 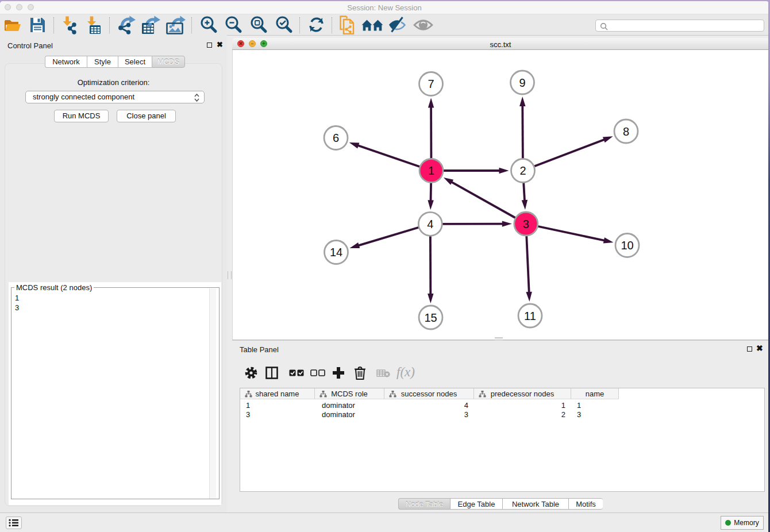 I want to click on svg-text: 11, so click(x=530, y=316).